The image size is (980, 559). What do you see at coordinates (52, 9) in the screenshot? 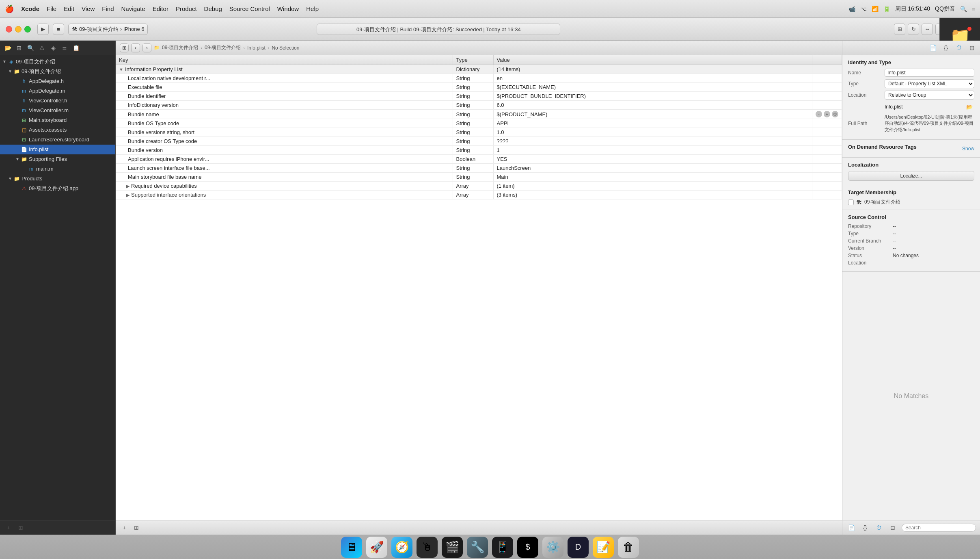
I see `menu-file: File` at bounding box center [52, 9].